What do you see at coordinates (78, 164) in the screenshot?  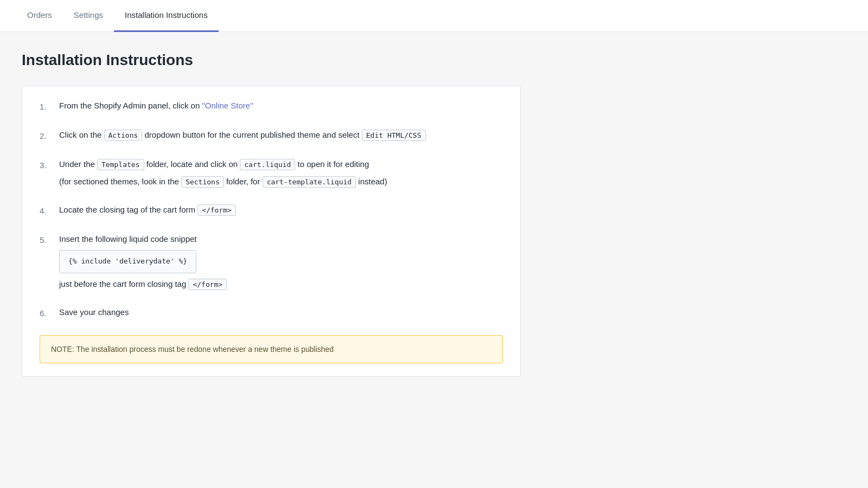 I see `step-3-text-before: Under the` at bounding box center [78, 164].